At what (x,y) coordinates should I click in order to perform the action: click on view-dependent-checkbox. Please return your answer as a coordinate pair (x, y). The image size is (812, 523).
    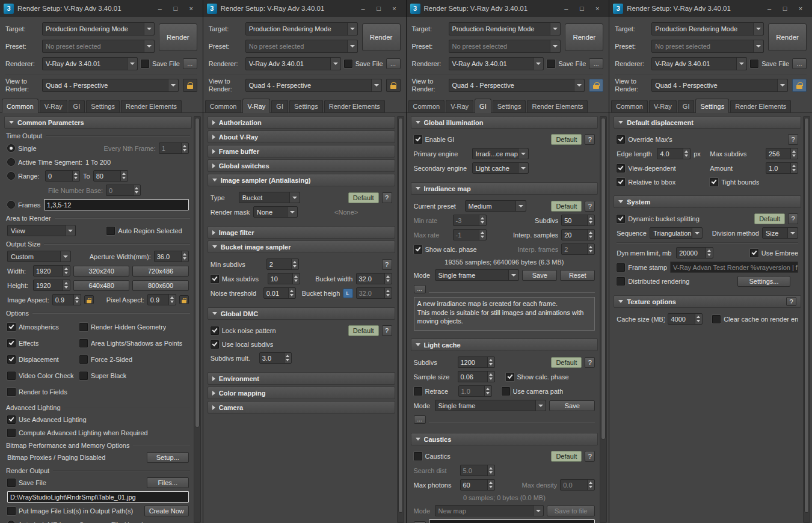
    Looking at the image, I should click on (621, 168).